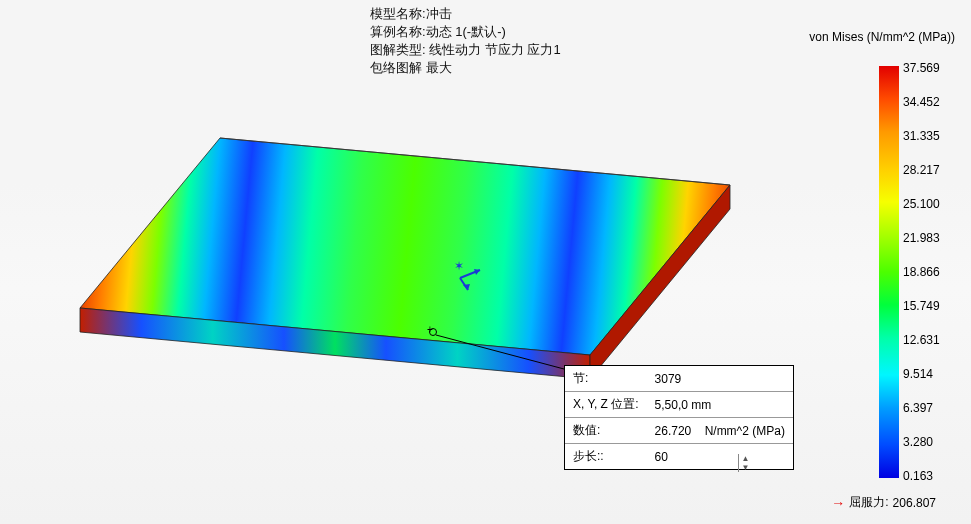 The width and height of the screenshot is (971, 524). What do you see at coordinates (606, 405) in the screenshot?
I see `probe-xyz-label: X, Y, Z 位置:` at bounding box center [606, 405].